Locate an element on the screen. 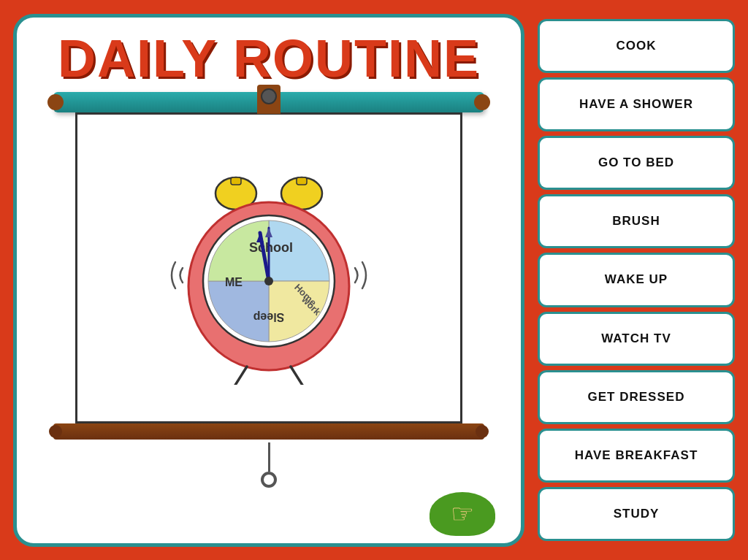 This screenshot has height=560, width=748. rail-end-right is located at coordinates (482, 102).